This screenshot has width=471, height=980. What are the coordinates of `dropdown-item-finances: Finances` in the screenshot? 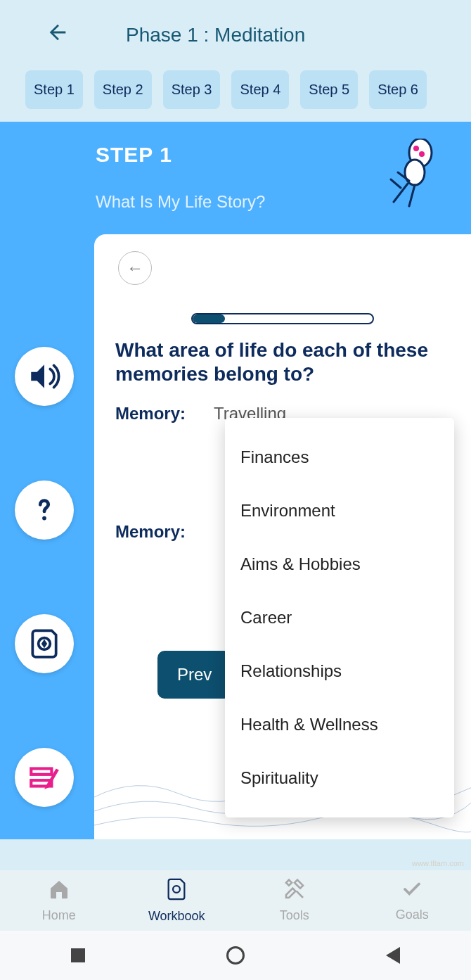 It's located at (340, 457).